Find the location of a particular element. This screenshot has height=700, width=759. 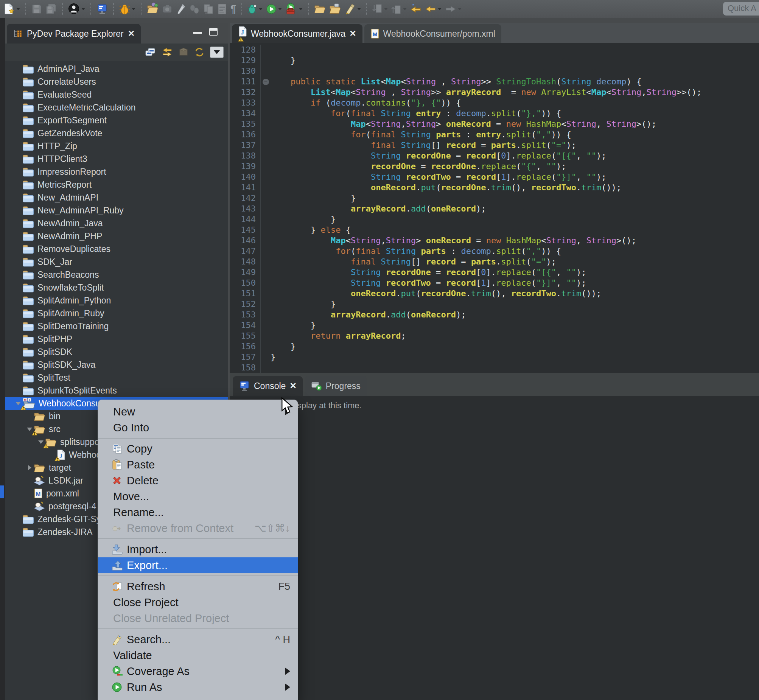

view-menu-icon is located at coordinates (217, 52).